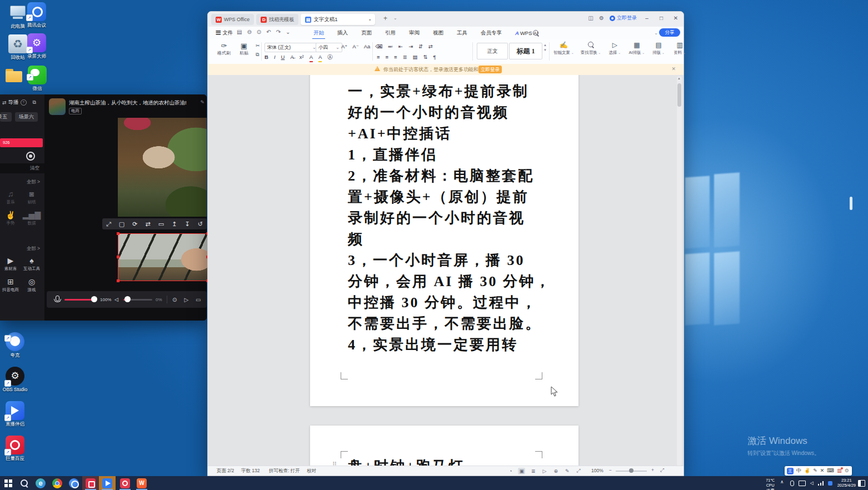 The height and width of the screenshot is (490, 868). Describe the element at coordinates (822, 471) in the screenshot. I see `ime-close-icon: ✕` at that location.